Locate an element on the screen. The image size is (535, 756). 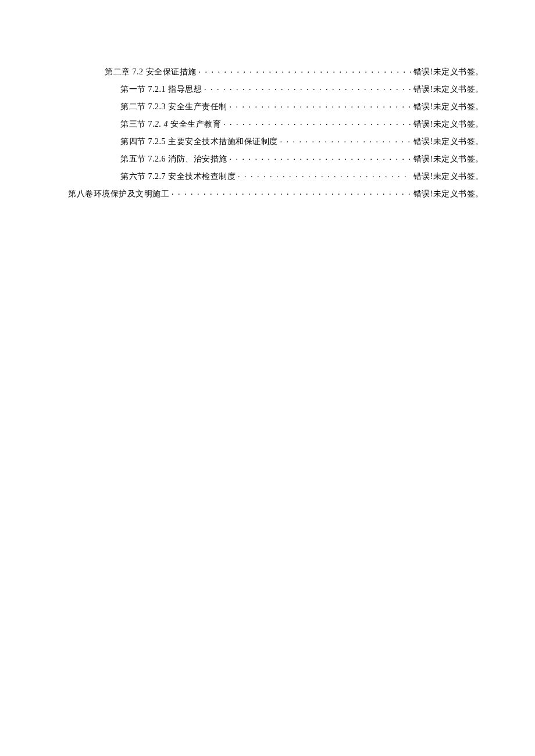
toc-entry-volume: 第八卷环境保护及文明施工 错误!未定义书签。 is located at coordinates (276, 193).